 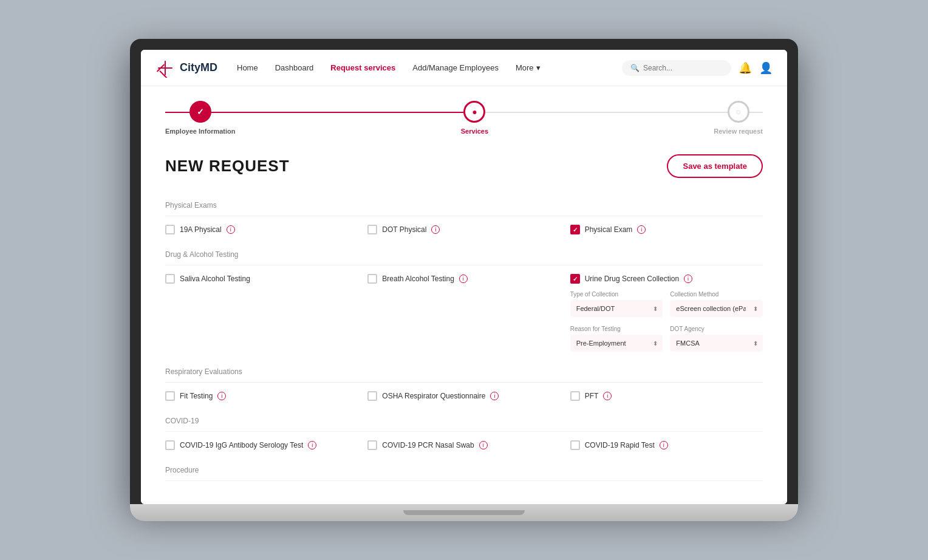 I want to click on option-19a-physical: 19A Physical i, so click(x=261, y=230).